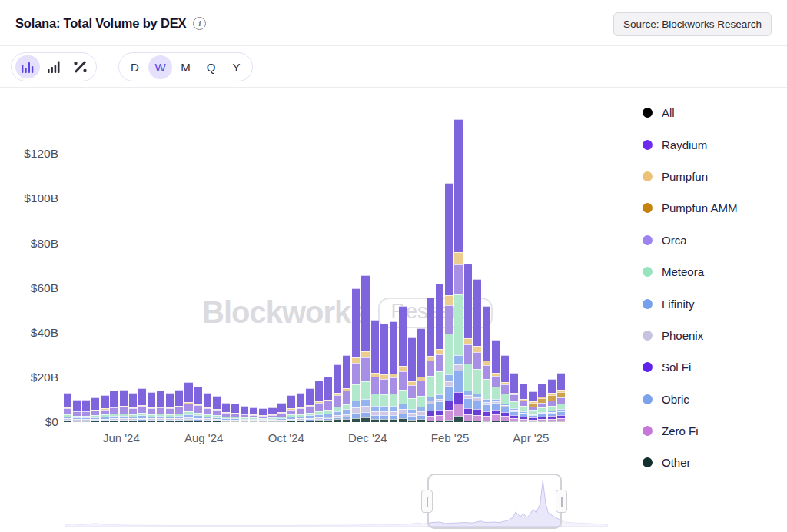 Image resolution: width=787 pixels, height=532 pixels. What do you see at coordinates (669, 112) in the screenshot?
I see `legend-label: All` at bounding box center [669, 112].